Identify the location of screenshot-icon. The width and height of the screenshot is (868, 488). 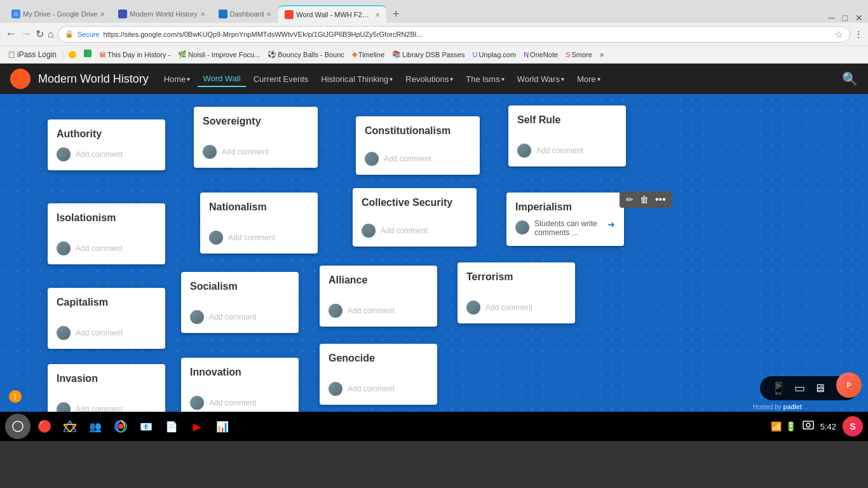
(808, 426).